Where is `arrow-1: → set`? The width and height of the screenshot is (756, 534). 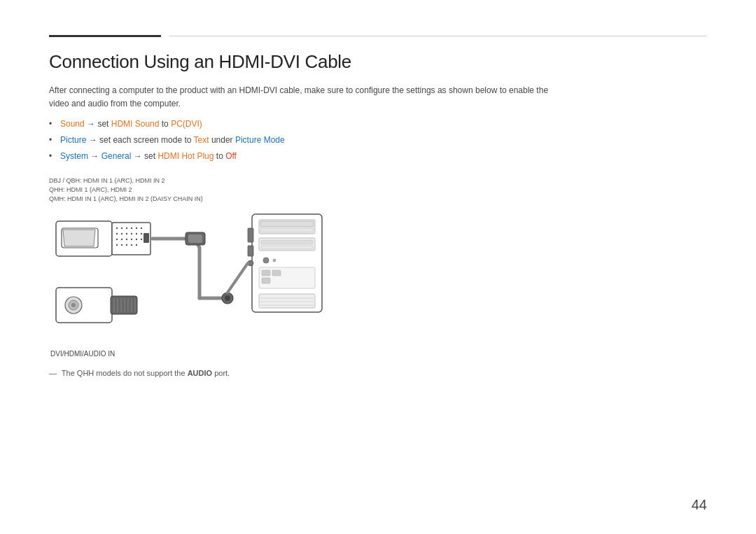 arrow-1: → set is located at coordinates (99, 124).